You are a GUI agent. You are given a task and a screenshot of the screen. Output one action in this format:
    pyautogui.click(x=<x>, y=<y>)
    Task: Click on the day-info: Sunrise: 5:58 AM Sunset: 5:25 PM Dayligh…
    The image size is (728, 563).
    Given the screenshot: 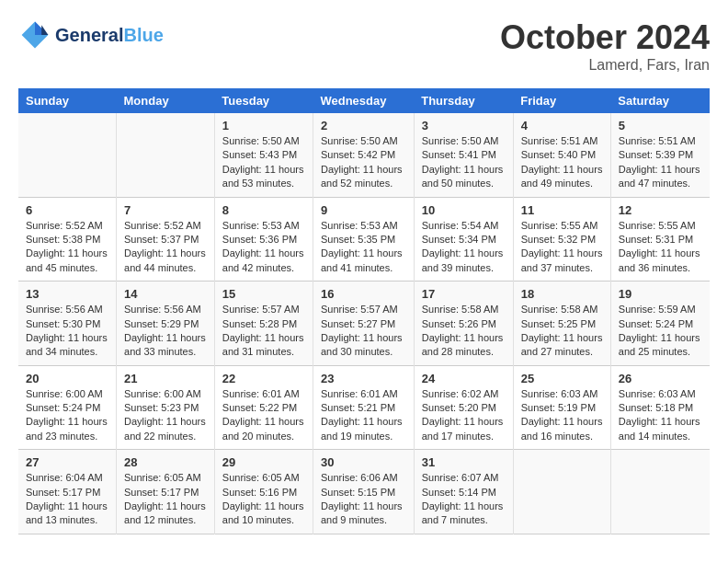 What is the action you would take?
    pyautogui.click(x=563, y=331)
    